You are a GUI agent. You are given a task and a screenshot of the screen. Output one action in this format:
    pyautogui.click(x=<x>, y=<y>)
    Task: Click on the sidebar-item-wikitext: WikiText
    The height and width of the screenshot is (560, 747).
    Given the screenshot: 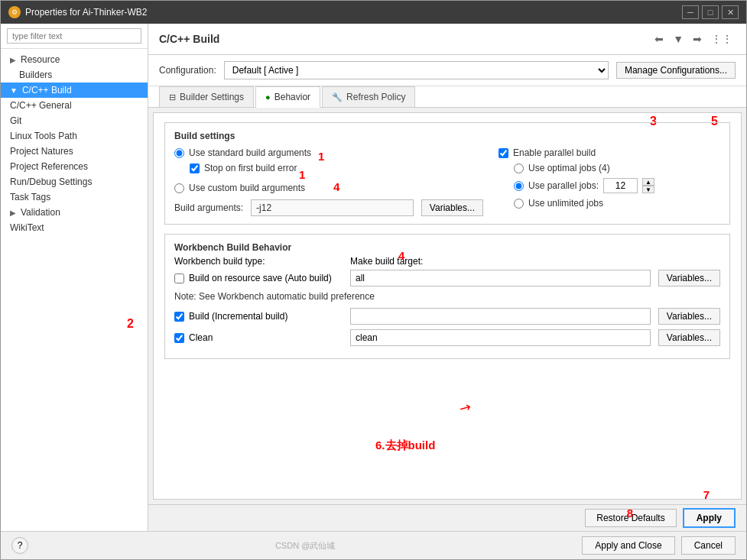 What is the action you would take?
    pyautogui.click(x=74, y=228)
    